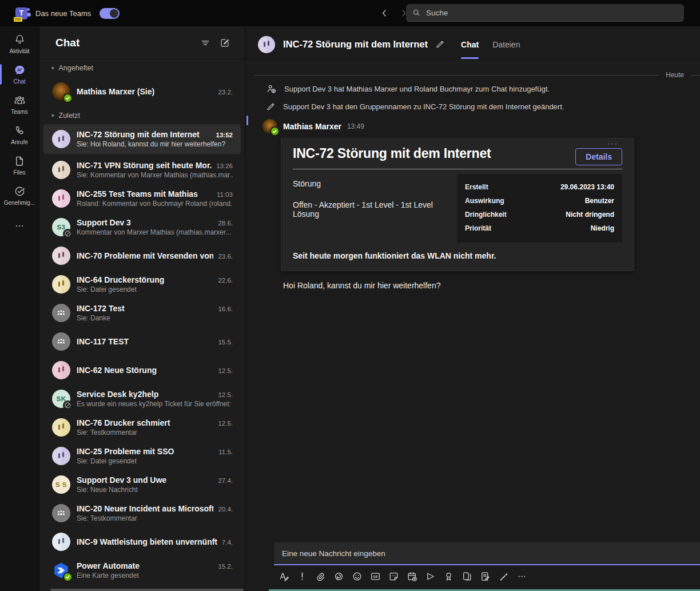 The height and width of the screenshot is (591, 700). What do you see at coordinates (393, 576) in the screenshot?
I see `sticker-icon` at bounding box center [393, 576].